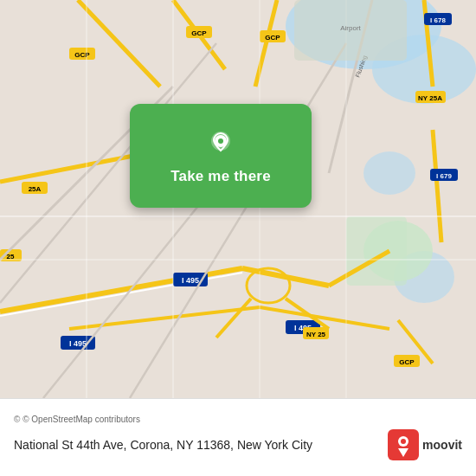 The height and width of the screenshot is (476, 476). Describe the element at coordinates (438, 21) in the screenshot. I see `svg-text: I 678` at that location.